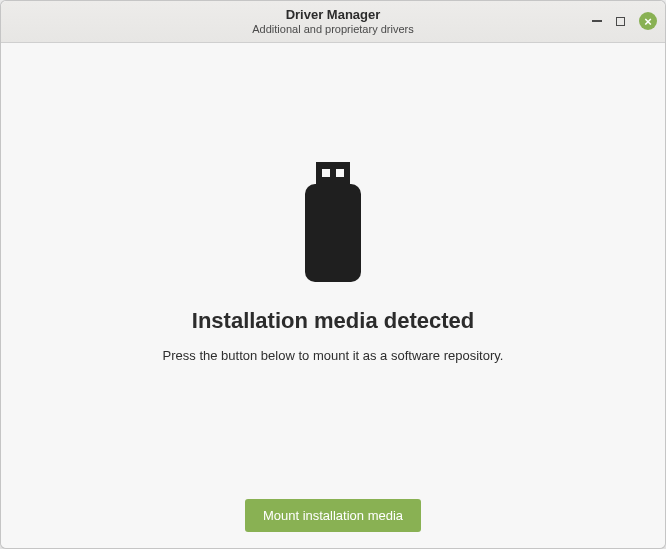 Image resolution: width=666 pixels, height=549 pixels. Describe the element at coordinates (597, 21) in the screenshot. I see `minimize-button` at that location.